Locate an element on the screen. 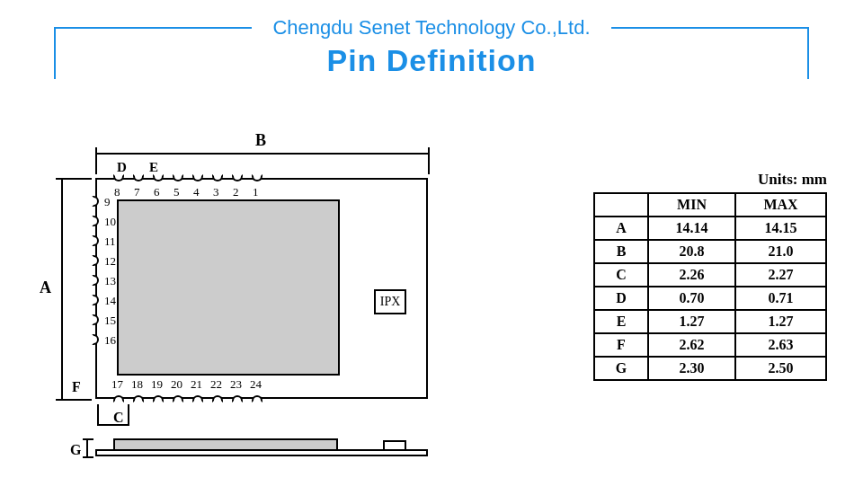 This screenshot has width=863, height=504. dimension-table: MIN MAX A14.1414.15B20.821.0C2.262.27D0.… is located at coordinates (710, 287).